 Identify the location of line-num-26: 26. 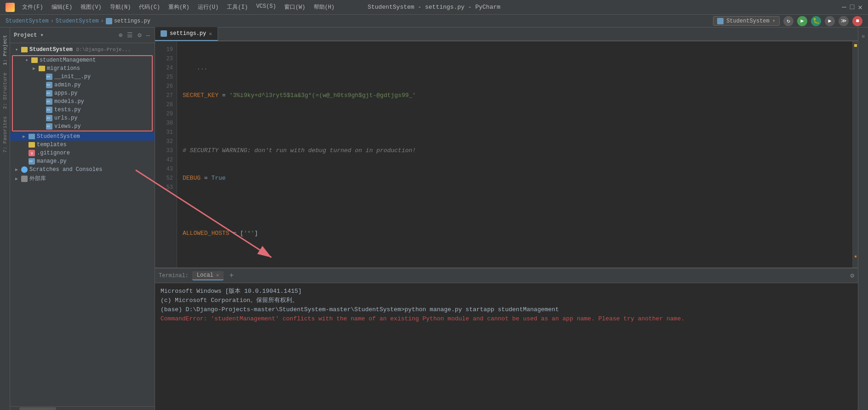
(164, 86).